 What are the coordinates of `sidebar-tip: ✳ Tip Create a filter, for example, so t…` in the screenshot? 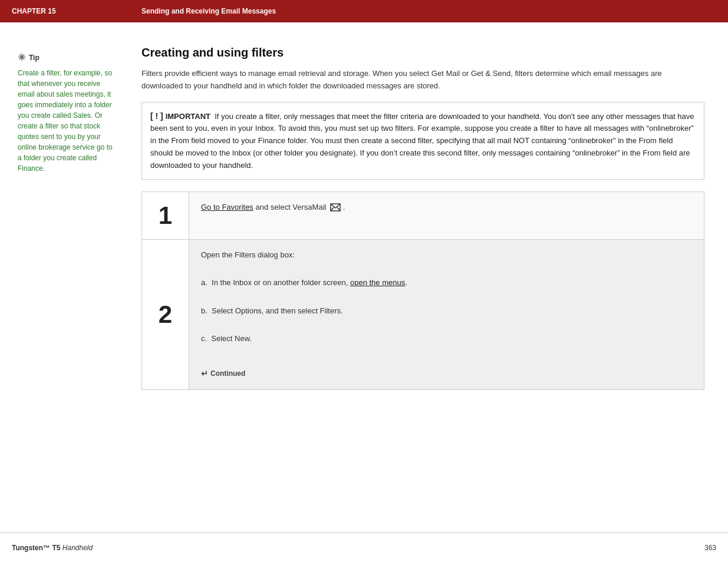 It's located at (71, 283).